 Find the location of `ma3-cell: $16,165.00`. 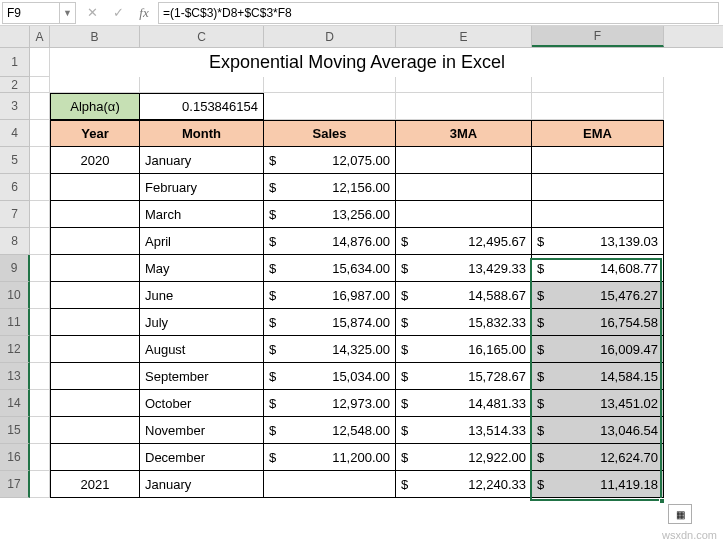

ma3-cell: $16,165.00 is located at coordinates (464, 350).